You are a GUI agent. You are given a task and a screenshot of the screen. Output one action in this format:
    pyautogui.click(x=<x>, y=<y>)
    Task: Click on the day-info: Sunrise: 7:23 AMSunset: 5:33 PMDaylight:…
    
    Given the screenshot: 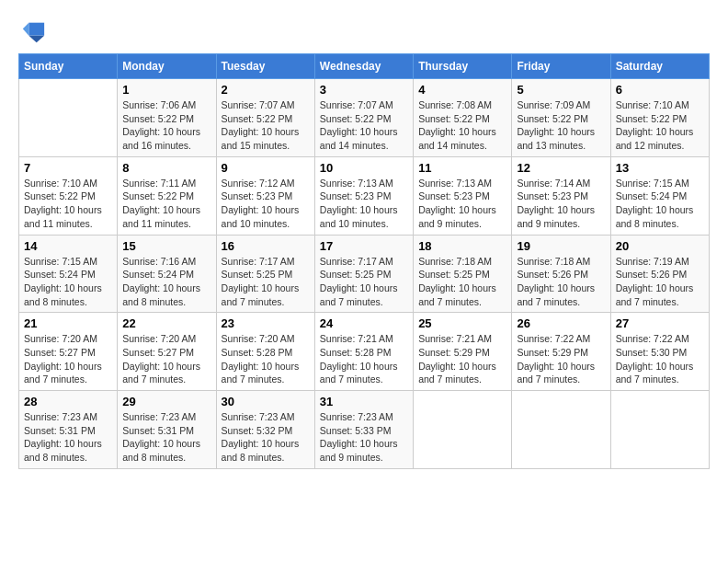 What is the action you would take?
    pyautogui.click(x=364, y=438)
    